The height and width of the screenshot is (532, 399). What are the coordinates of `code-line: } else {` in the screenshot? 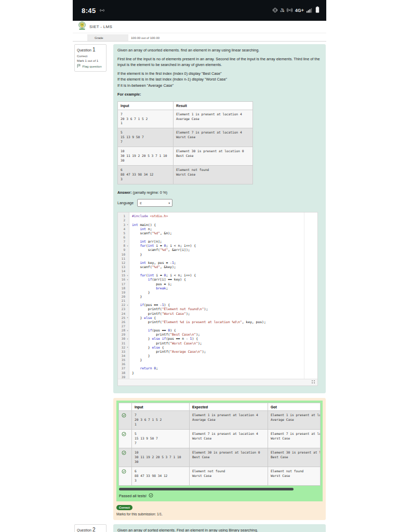 It's located at (224, 318).